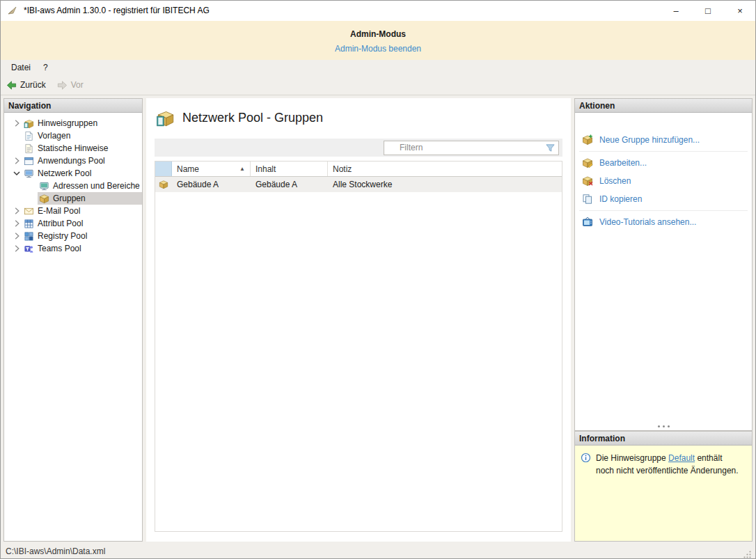  Describe the element at coordinates (73, 161) in the screenshot. I see `sidebar-item-anwendungs-pool: Anwendungs Pool` at that location.